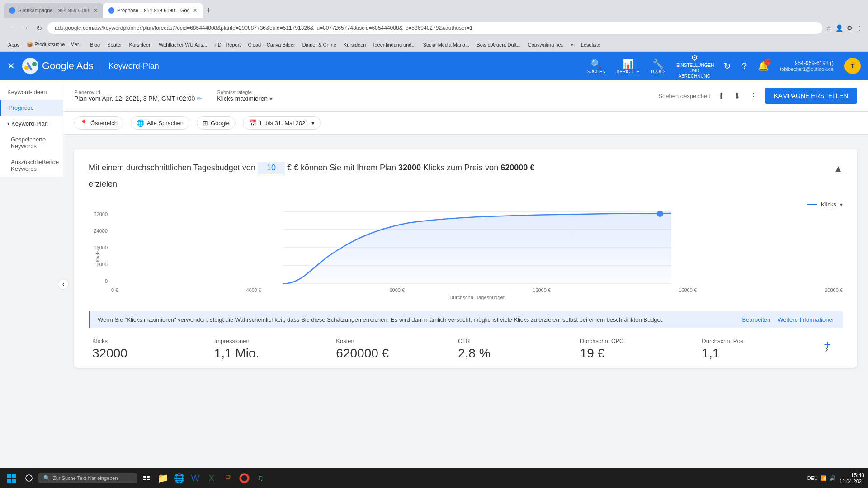  What do you see at coordinates (272, 341) in the screenshot?
I see `stat-header-impressionen: Impressionen` at bounding box center [272, 341].